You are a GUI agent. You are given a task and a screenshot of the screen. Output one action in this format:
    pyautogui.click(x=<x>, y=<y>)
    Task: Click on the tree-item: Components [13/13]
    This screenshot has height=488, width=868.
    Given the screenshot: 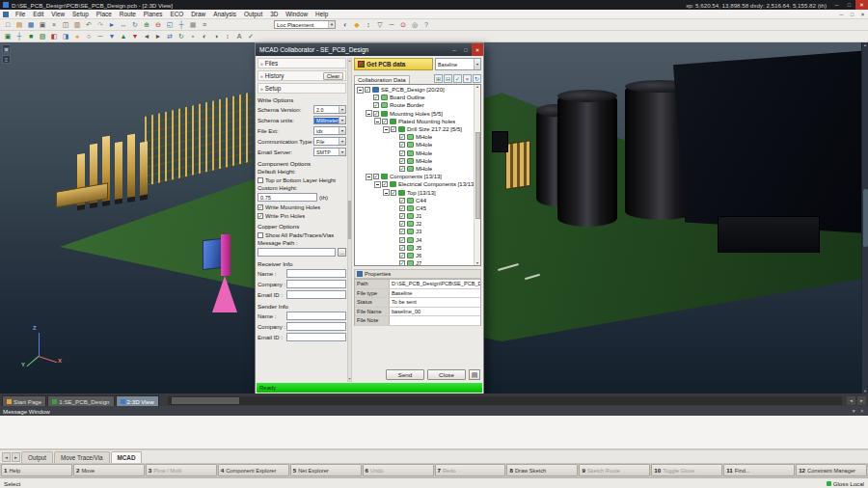 What is the action you would take?
    pyautogui.click(x=415, y=176)
    